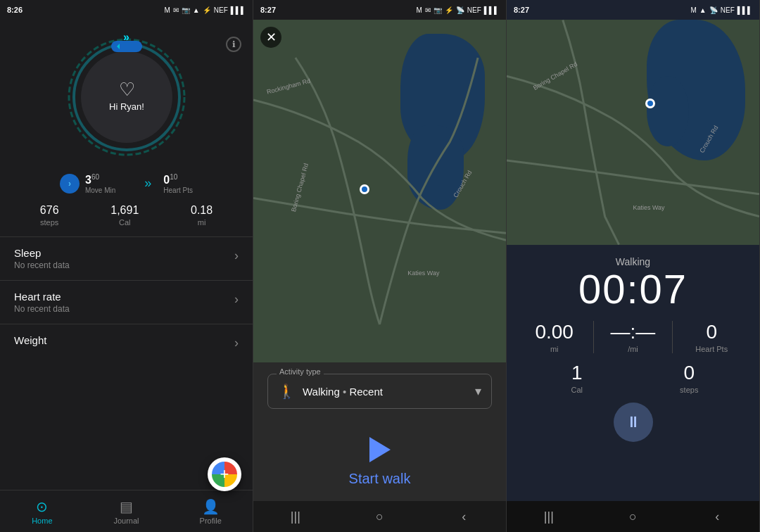 This screenshot has width=760, height=532. I want to click on android-recents: |||, so click(296, 517).